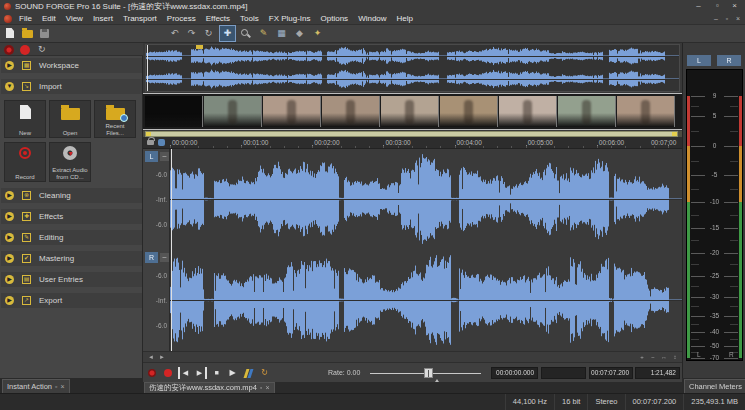  What do you see at coordinates (10, 34) in the screenshot?
I see `new-file-icon` at bounding box center [10, 34].